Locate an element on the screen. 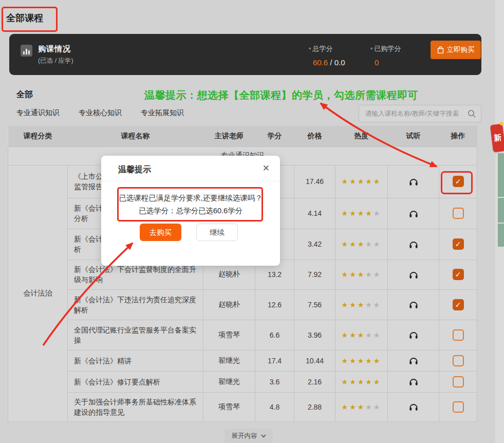 The height and width of the screenshot is (443, 504). course-credit: 17.4 is located at coordinates (275, 361).